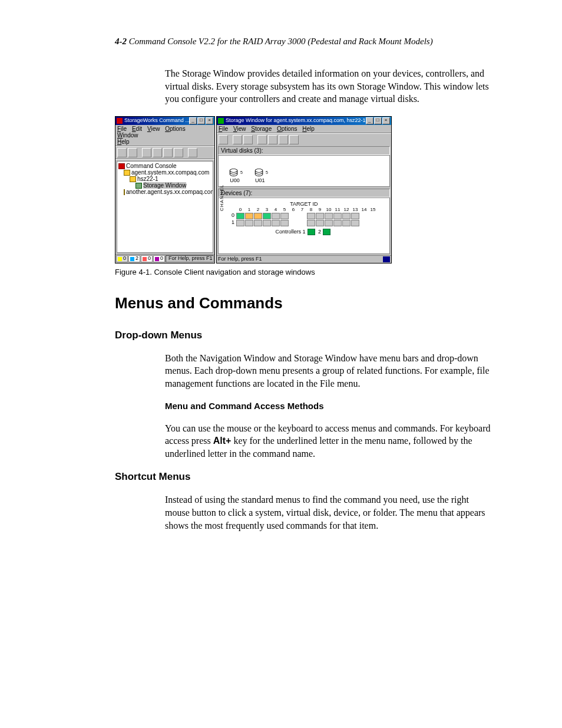 Image resolution: width=562 pixels, height=728 pixels. I want to click on console-icon, so click(121, 166).